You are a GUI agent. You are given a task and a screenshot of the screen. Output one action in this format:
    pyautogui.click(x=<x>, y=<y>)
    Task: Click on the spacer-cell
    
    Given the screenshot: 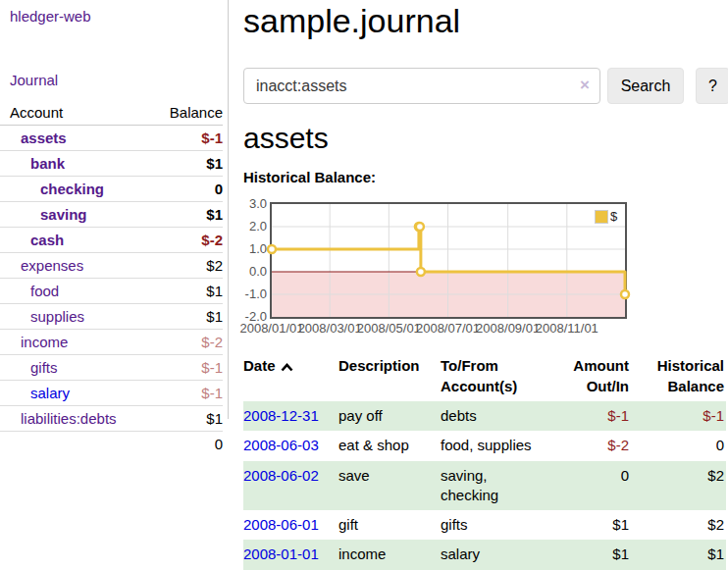 What is the action you would take?
    pyautogui.click(x=77, y=444)
    